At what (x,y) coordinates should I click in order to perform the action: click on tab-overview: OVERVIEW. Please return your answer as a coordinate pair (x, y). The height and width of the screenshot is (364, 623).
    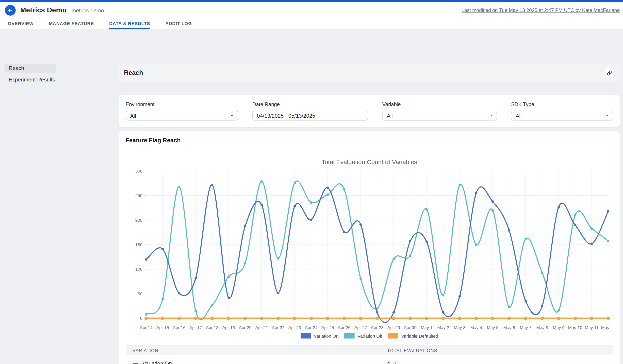
    Looking at the image, I should click on (21, 24).